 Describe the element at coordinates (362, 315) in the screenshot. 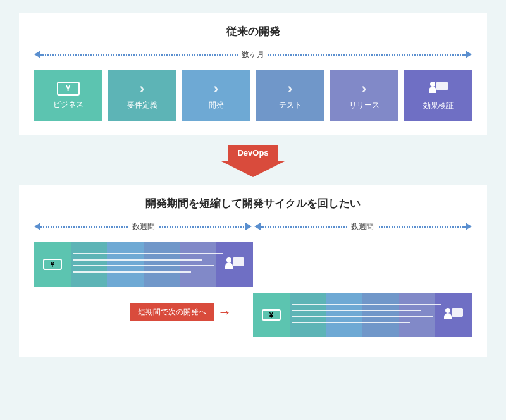

I see `cycle-b: ¥` at that location.